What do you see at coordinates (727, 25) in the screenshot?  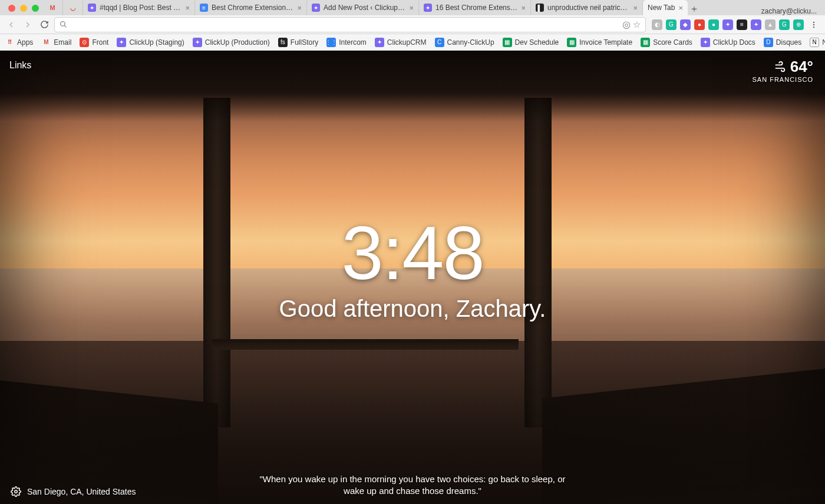 I see `extensions-row: ◐G◆●●✦≡✦▲G⊕` at bounding box center [727, 25].